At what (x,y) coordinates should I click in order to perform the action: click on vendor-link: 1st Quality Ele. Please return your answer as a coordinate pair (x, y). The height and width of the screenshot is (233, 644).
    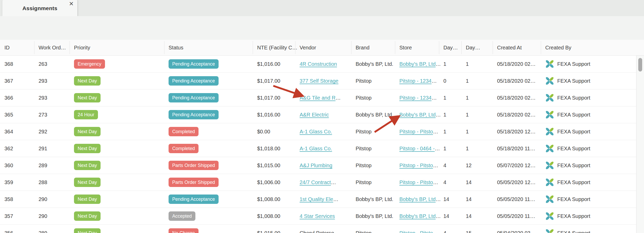
    Looking at the image, I should click on (316, 199).